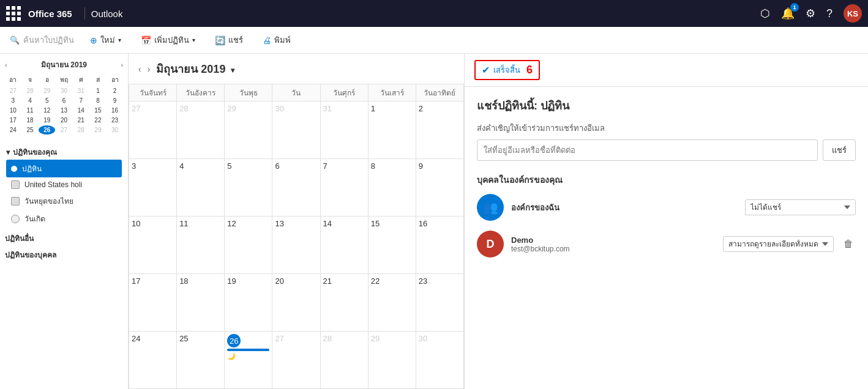  I want to click on user-avatar: KS, so click(853, 13).